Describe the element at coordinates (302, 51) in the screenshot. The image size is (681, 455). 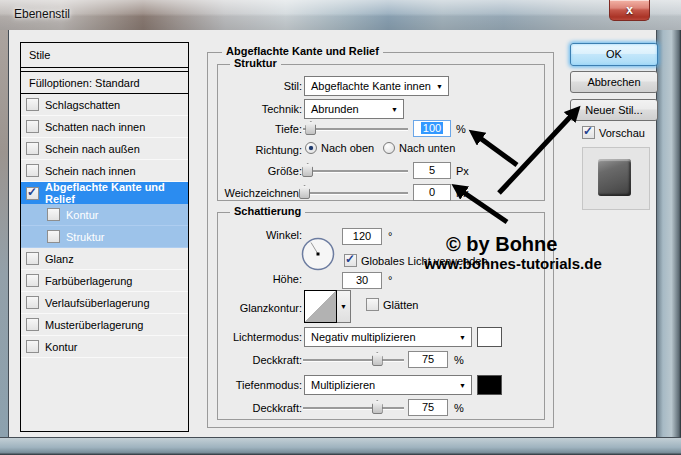
I see `bevel-emboss-group-title: Abgeflachte Kante und Relief` at that location.